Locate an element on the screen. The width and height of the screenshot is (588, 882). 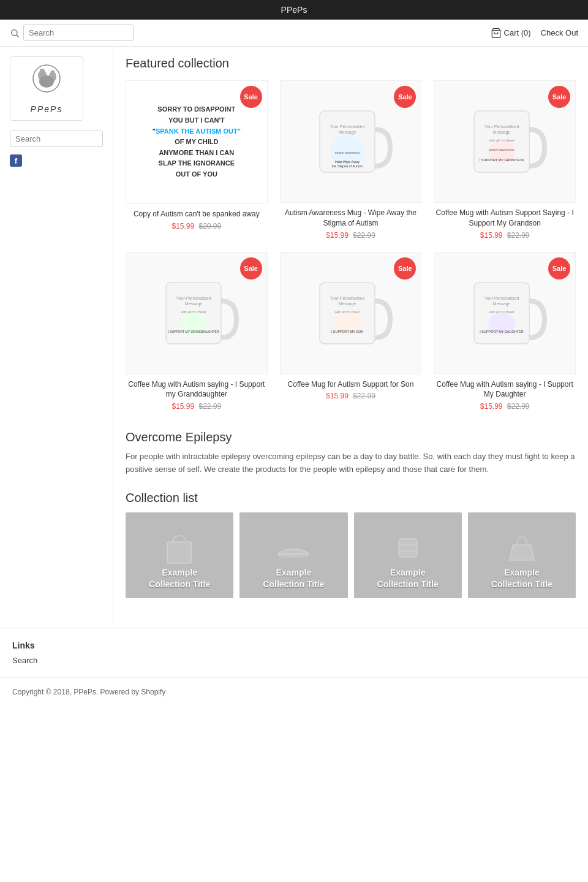
logo-box: PPePs is located at coordinates (47, 88).